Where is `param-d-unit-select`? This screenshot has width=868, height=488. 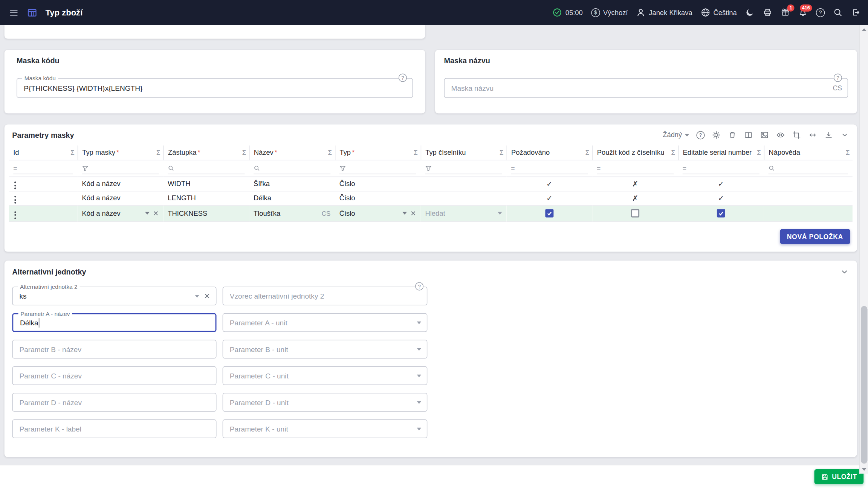
param-d-unit-select is located at coordinates (320, 402).